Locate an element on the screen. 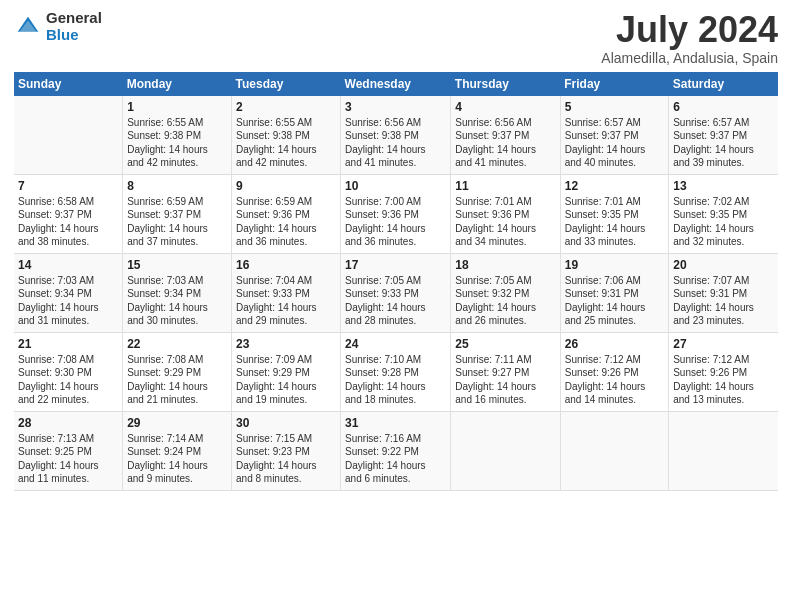 This screenshot has width=792, height=612. day-info: Sunrise: 7:13 AMSunset: 9:25 PMDaylight:… is located at coordinates (68, 459).